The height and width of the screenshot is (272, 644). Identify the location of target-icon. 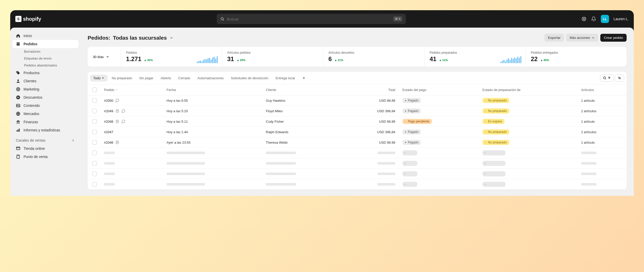
(18, 89).